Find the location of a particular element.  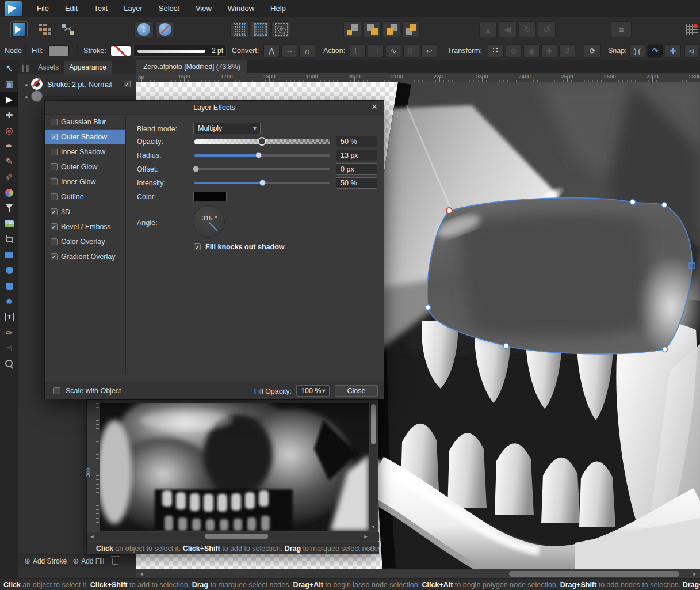

star-tool: ✹ is located at coordinates (9, 302).